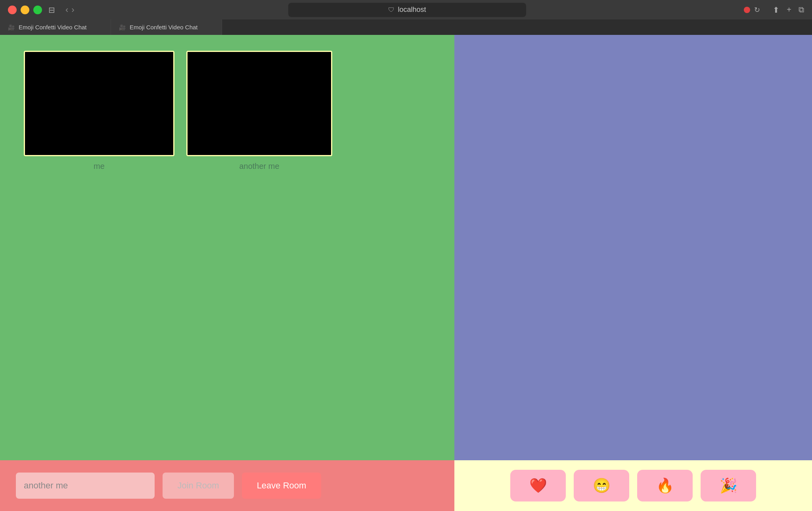 This screenshot has width=812, height=511. What do you see at coordinates (85, 486) in the screenshot?
I see `name-input` at bounding box center [85, 486].